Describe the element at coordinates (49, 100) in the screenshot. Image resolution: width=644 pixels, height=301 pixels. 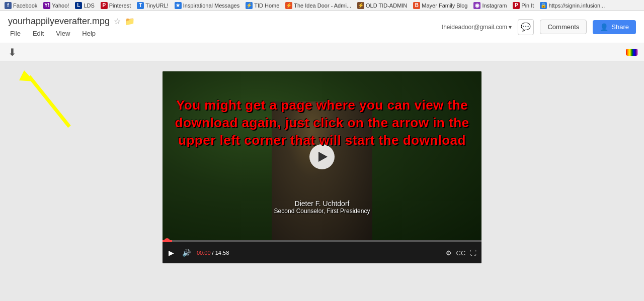
I see `yellow-arrow` at that location.